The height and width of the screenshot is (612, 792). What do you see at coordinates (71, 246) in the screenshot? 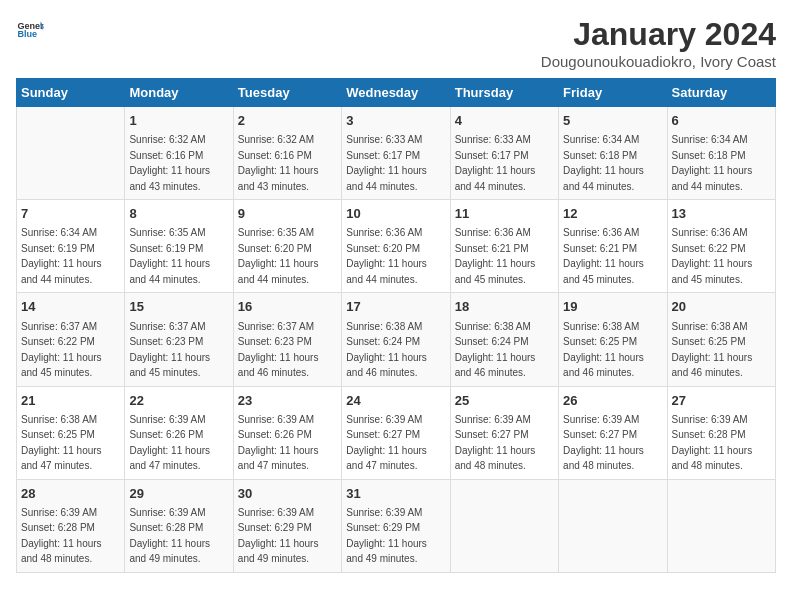
I see `calendar-cell: 7Sunrise: 6:34 AMSunset: 6:19 PMDaylight…` at bounding box center [71, 246].